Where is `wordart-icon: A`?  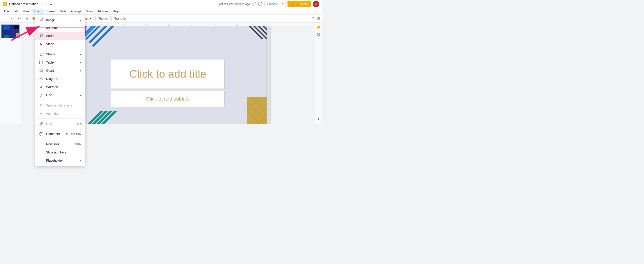
wordart-icon: A is located at coordinates (41, 87).